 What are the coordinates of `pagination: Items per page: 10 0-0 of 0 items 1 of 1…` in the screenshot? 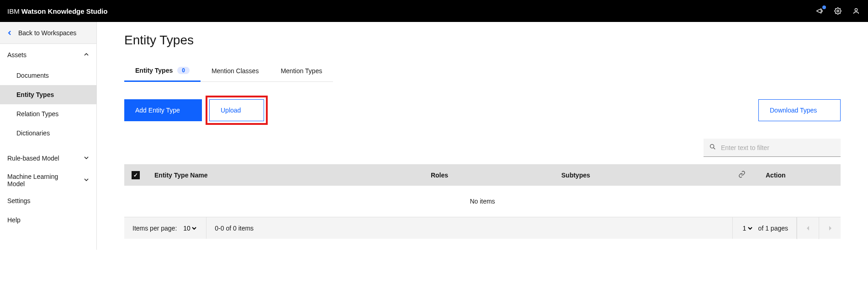 It's located at (482, 228).